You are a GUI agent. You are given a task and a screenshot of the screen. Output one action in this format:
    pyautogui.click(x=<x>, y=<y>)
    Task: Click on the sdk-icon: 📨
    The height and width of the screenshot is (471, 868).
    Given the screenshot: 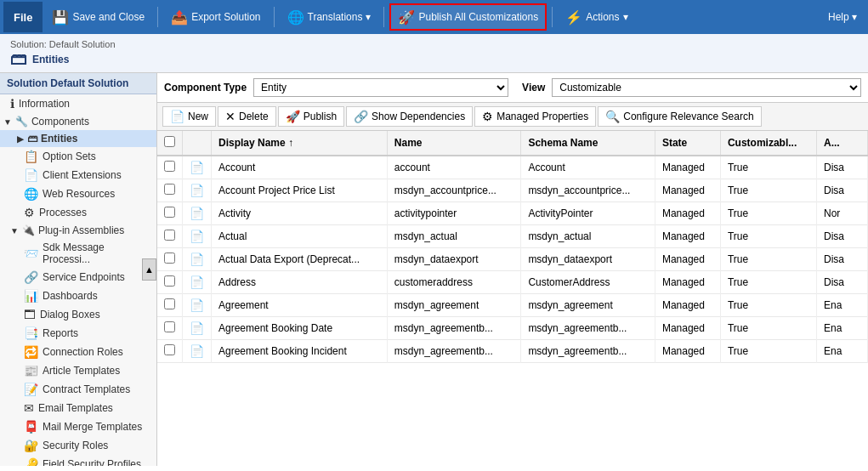 What is the action you would take?
    pyautogui.click(x=31, y=253)
    